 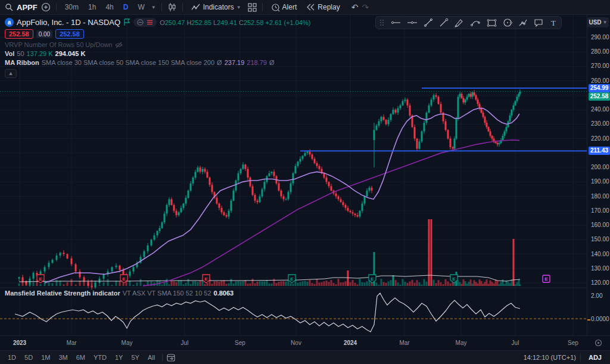 What do you see at coordinates (600, 197) in the screenshot?
I see `price-tick: 180.00` at bounding box center [600, 197].